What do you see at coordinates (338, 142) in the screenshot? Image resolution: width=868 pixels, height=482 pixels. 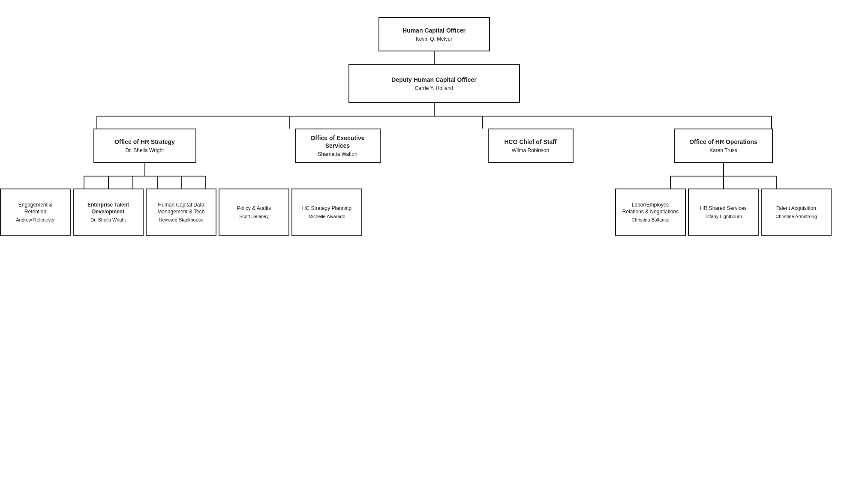 I see `es-title: Office of Executive Services` at bounding box center [338, 142].